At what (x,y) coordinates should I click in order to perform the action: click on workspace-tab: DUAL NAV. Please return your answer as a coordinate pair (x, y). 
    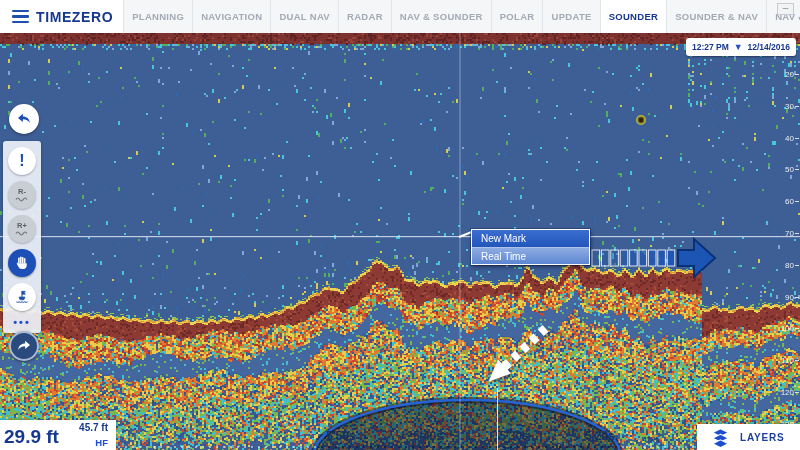
    Looking at the image, I should click on (304, 16).